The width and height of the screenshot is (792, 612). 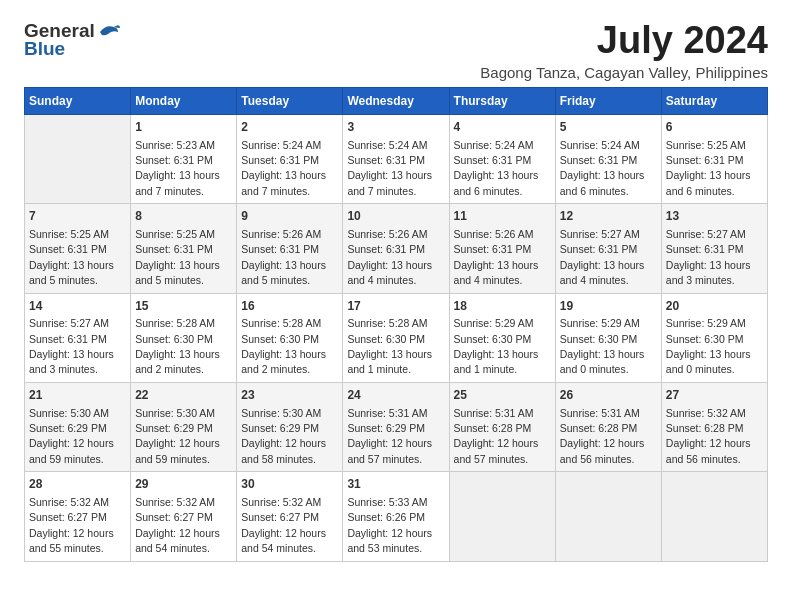 I want to click on col-header-tuesday: Tuesday, so click(x=290, y=100).